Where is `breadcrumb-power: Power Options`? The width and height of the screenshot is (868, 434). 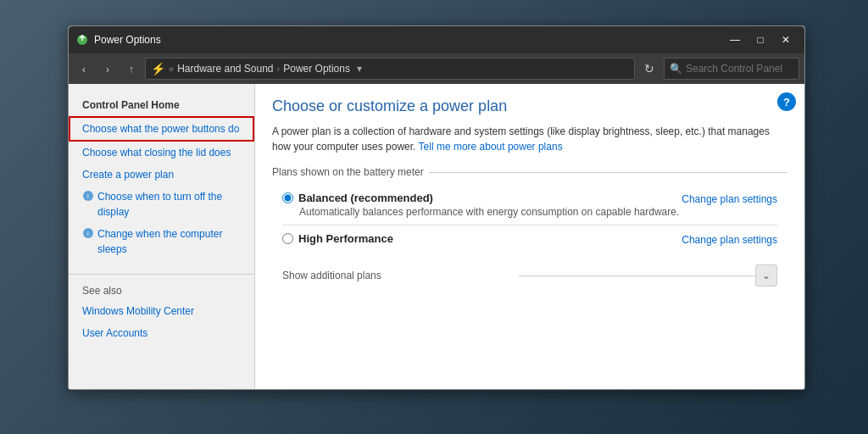 breadcrumb-power: Power Options is located at coordinates (317, 69).